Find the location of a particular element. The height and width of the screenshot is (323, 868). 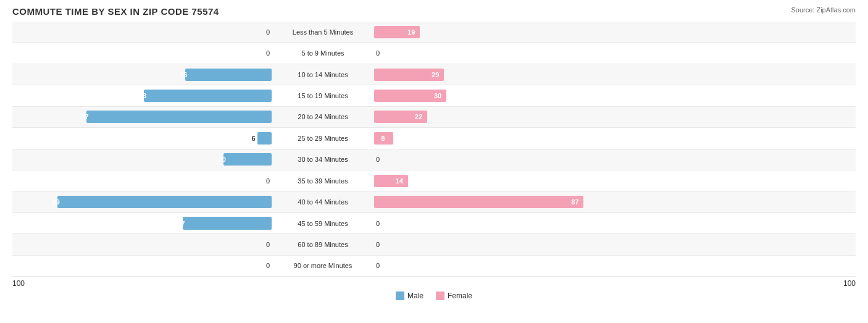

right-side: 8 is located at coordinates (504, 138).